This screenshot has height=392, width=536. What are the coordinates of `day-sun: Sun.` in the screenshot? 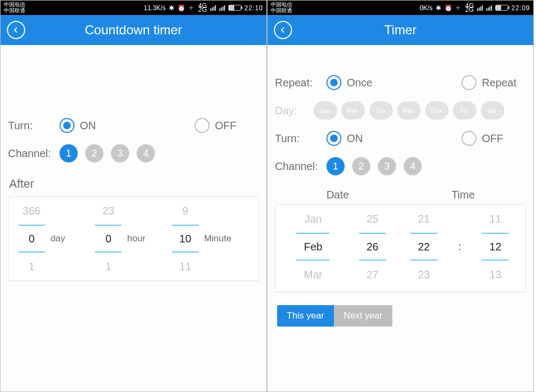 It's located at (325, 110).